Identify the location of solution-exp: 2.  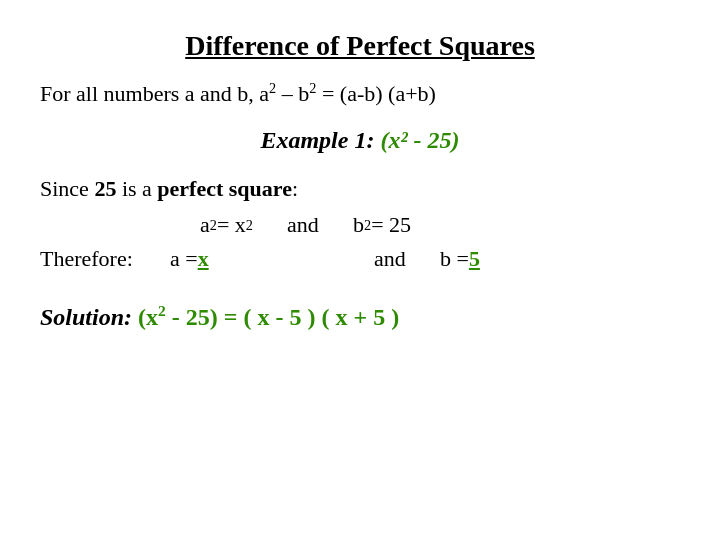
(162, 310).